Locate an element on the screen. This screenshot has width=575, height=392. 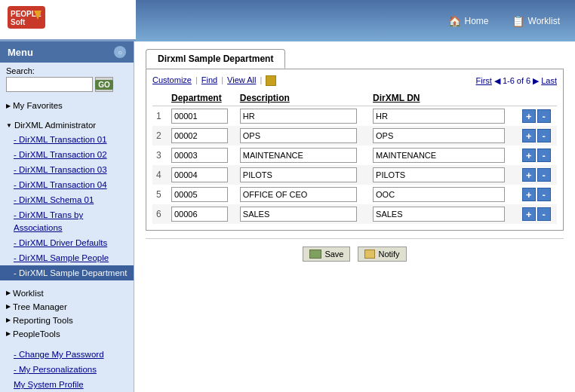
worklist-nav-item: 📋 Worklist is located at coordinates (536, 21).